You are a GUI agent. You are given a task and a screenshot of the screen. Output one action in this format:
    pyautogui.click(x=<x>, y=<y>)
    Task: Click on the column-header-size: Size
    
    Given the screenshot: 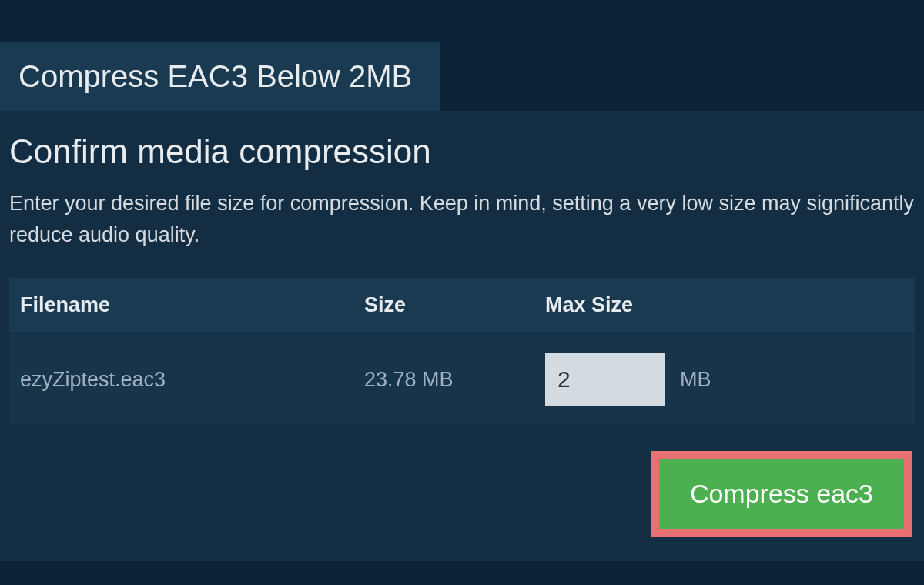 What is the action you would take?
    pyautogui.click(x=444, y=306)
    